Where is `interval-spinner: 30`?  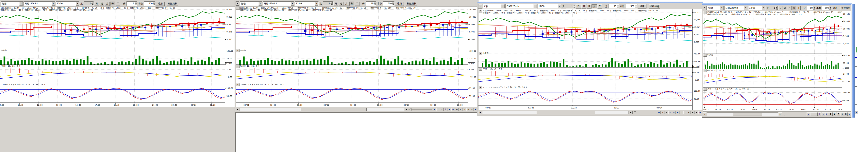 interval-spinner: 30 is located at coordinates (614, 6).